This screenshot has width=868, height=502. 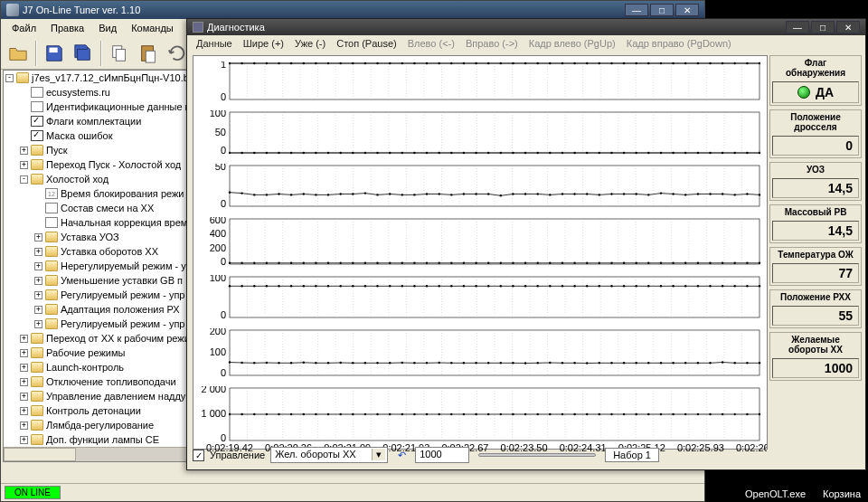 I want to click on readout-value: 0, so click(x=816, y=146).